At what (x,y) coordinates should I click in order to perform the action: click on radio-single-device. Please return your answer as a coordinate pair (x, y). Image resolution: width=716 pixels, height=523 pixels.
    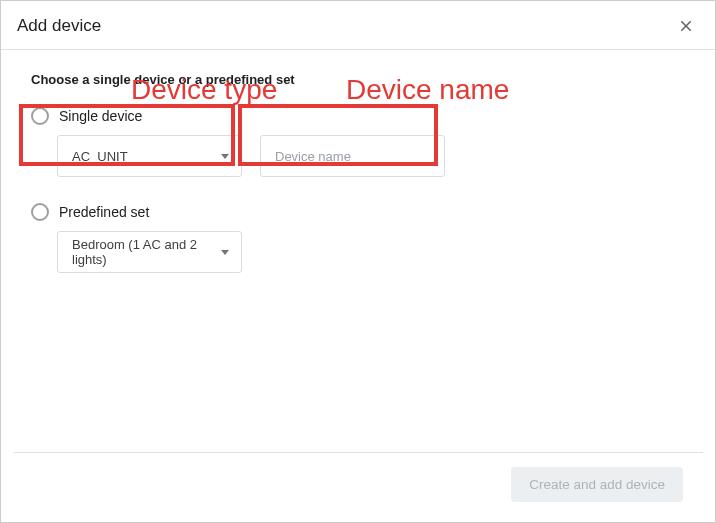
    Looking at the image, I should click on (40, 116).